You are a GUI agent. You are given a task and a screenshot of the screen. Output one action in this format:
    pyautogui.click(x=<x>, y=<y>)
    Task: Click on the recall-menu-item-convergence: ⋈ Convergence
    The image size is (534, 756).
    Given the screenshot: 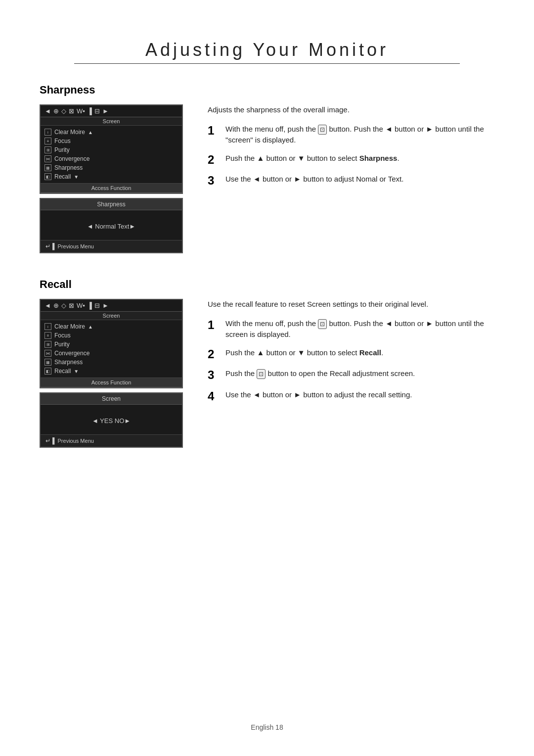 What is the action you would take?
    pyautogui.click(x=111, y=353)
    